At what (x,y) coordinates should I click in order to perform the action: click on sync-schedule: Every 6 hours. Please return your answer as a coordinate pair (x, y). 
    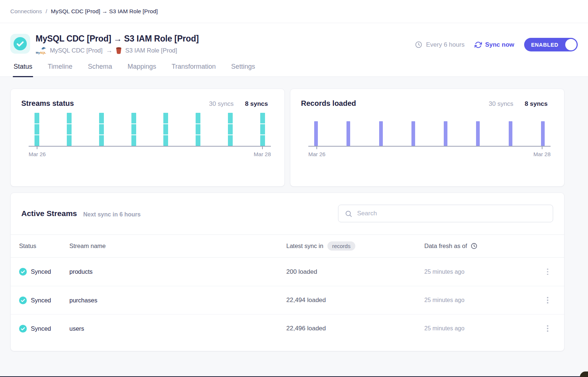
    Looking at the image, I should click on (440, 45).